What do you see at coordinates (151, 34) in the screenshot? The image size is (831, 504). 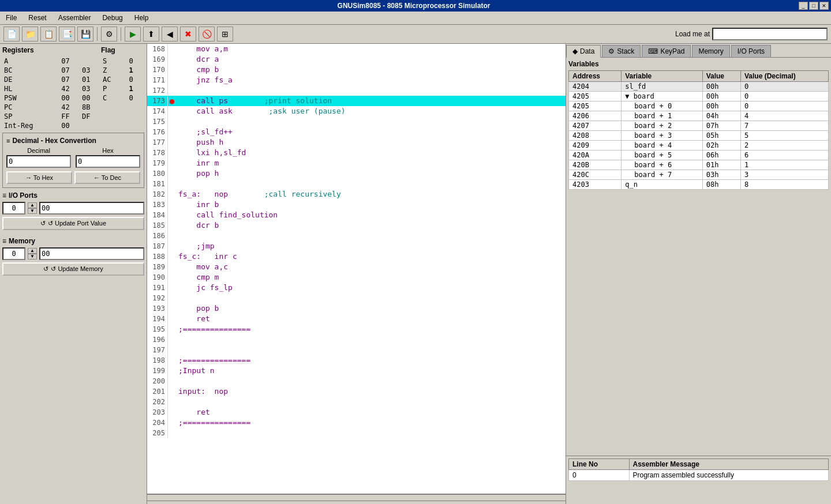 I see `toolbar-step-button: ⬆` at bounding box center [151, 34].